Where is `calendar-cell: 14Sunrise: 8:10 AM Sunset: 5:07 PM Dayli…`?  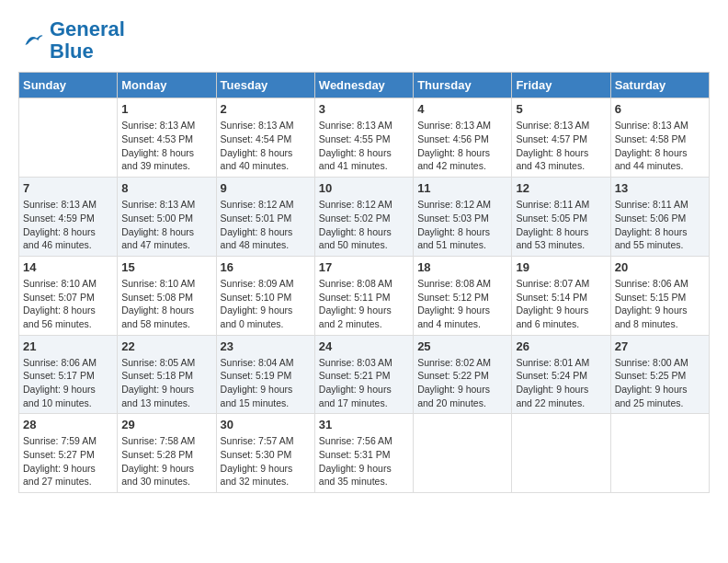
calendar-cell: 14Sunrise: 8:10 AM Sunset: 5:07 PM Dayli… is located at coordinates (68, 295).